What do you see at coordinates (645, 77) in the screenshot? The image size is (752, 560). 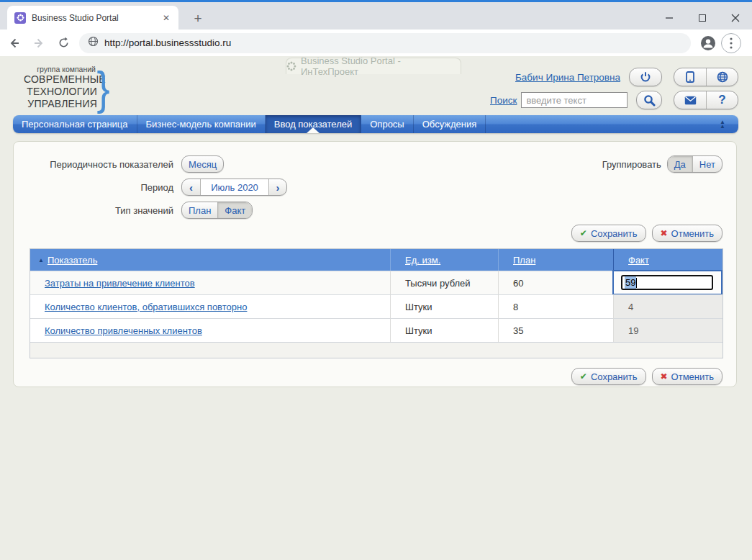 I see `power-icon` at bounding box center [645, 77].